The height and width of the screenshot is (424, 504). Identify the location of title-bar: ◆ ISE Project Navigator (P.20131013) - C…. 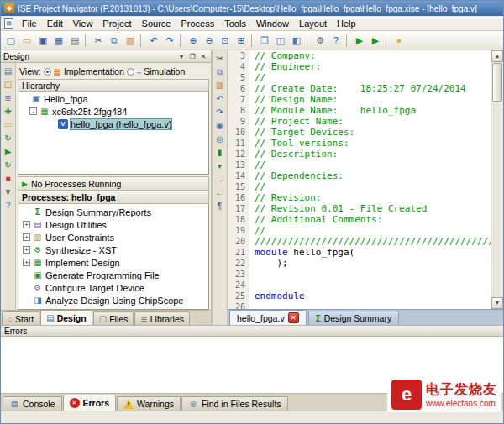
(252, 8).